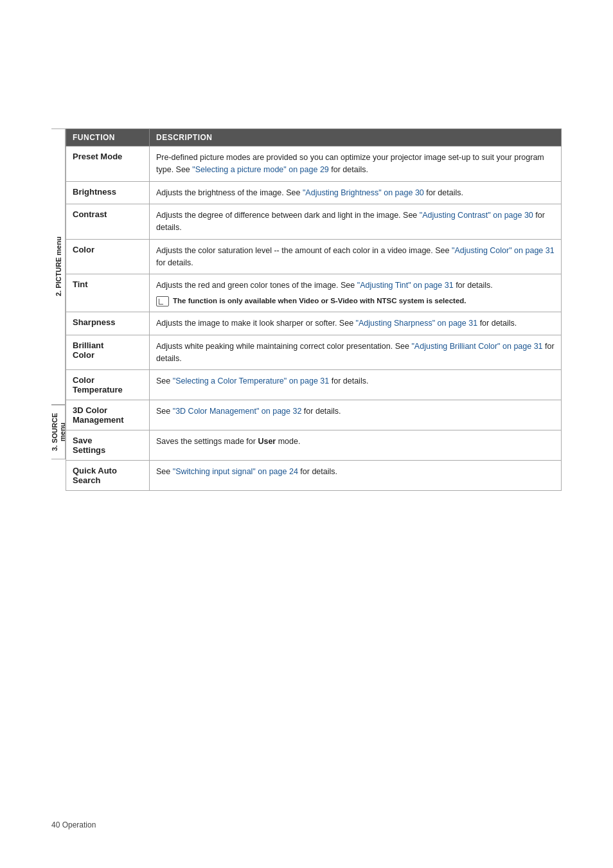 This screenshot has width=613, height=868. I want to click on description-cell: Pre-defined picture modes are provided s…, so click(356, 164).